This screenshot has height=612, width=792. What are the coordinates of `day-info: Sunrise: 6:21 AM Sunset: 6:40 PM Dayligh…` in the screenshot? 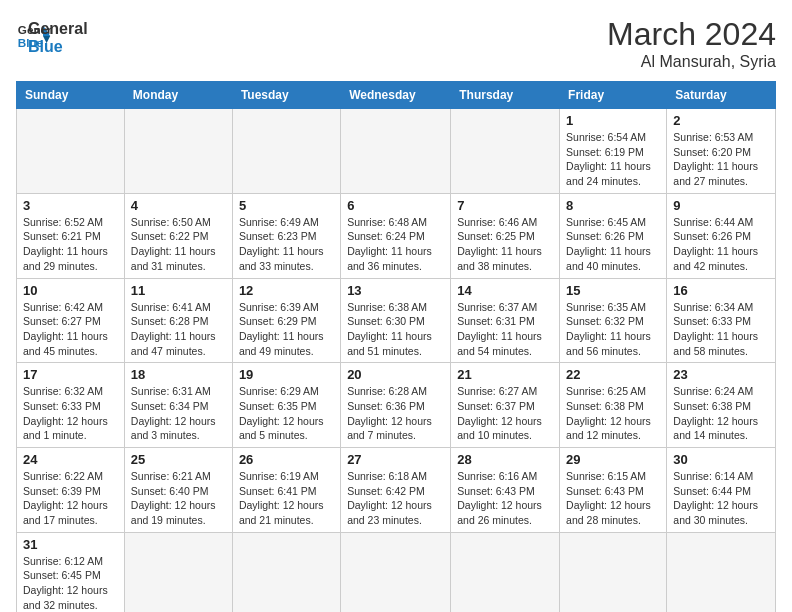 It's located at (178, 498).